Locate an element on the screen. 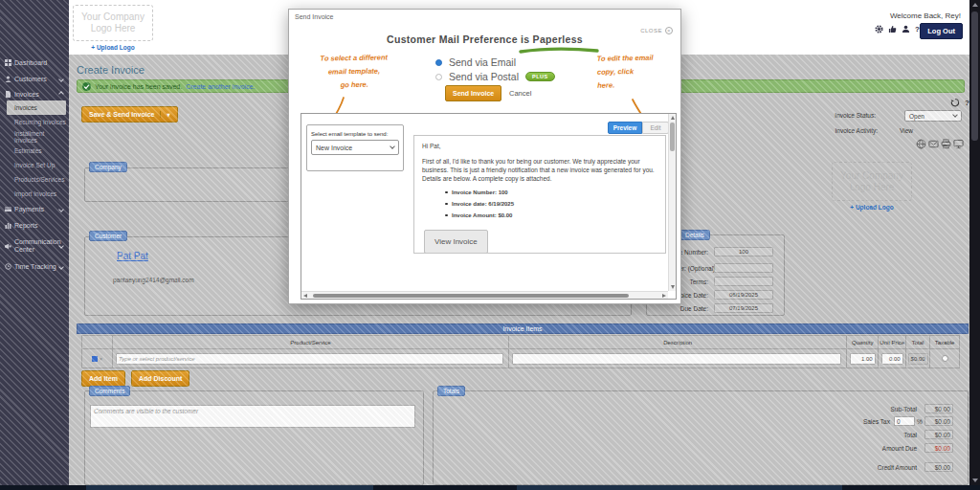  sidebar-subitem-import-invoices: Import Invoices is located at coordinates (34, 193).